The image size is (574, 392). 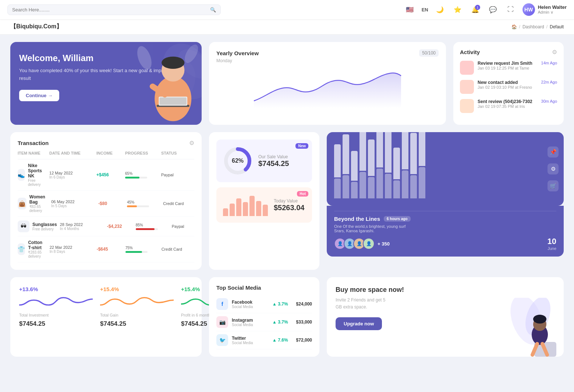 I want to click on continue-button: Continue →, so click(x=39, y=96).